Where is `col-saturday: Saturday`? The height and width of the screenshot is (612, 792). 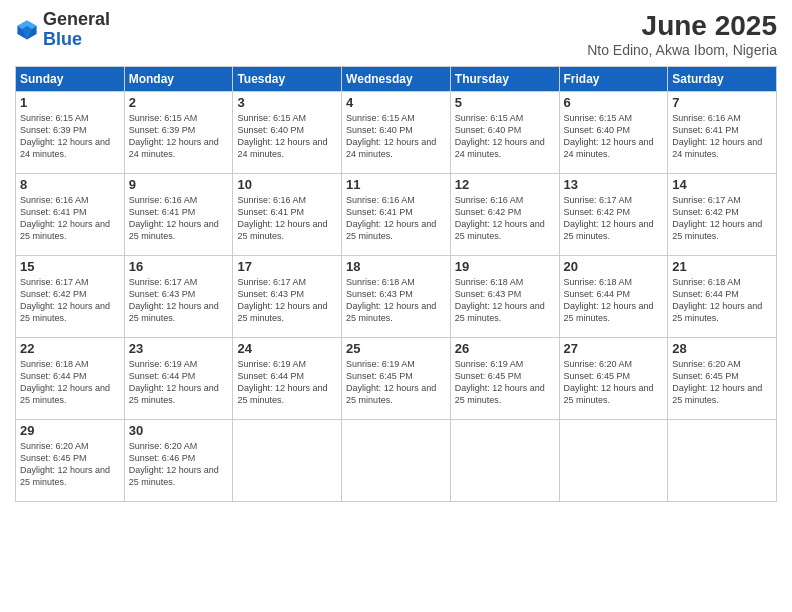 col-saturday: Saturday is located at coordinates (722, 80).